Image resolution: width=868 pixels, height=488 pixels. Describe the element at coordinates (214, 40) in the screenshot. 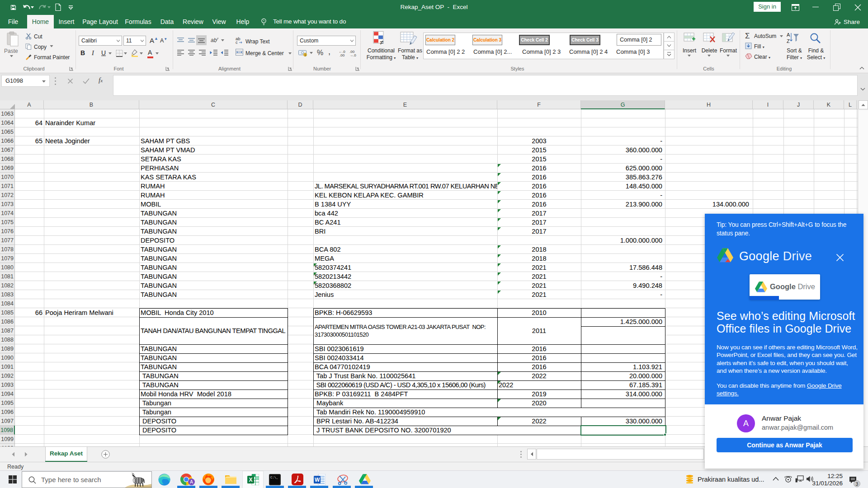

I see `svg-text: ab` at that location.